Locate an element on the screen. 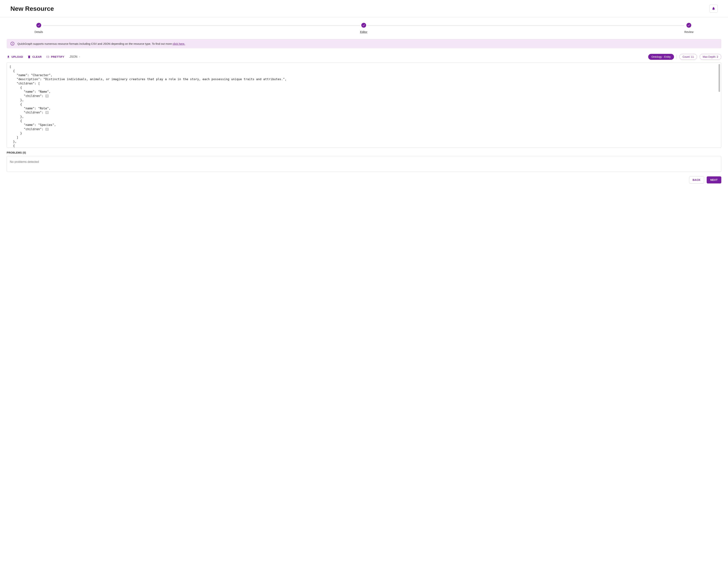  info-link: click here. is located at coordinates (179, 44).